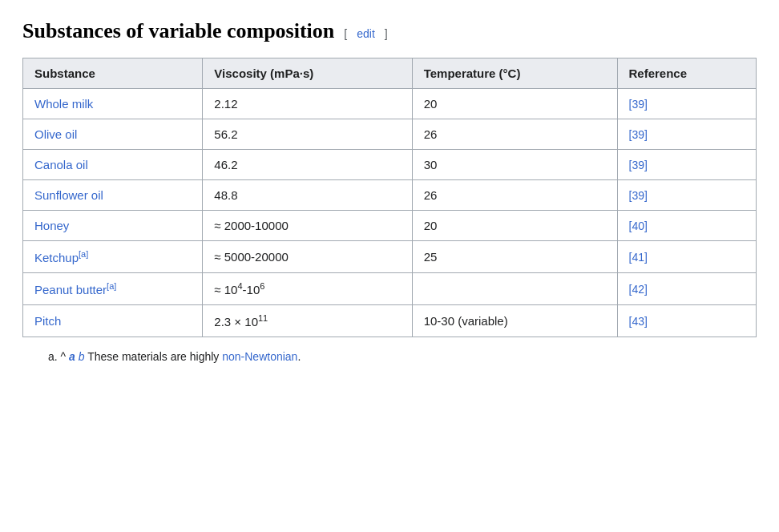  What do you see at coordinates (390, 74) in the screenshot?
I see `table-header-row: Substance Viscosity (mPa·s) Temperature …` at bounding box center [390, 74].